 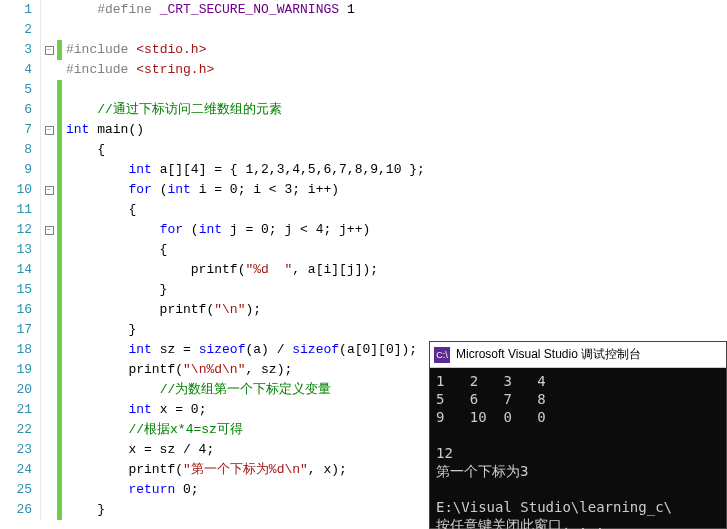 What do you see at coordinates (20, 210) in the screenshot?
I see `line-number: 11` at bounding box center [20, 210].